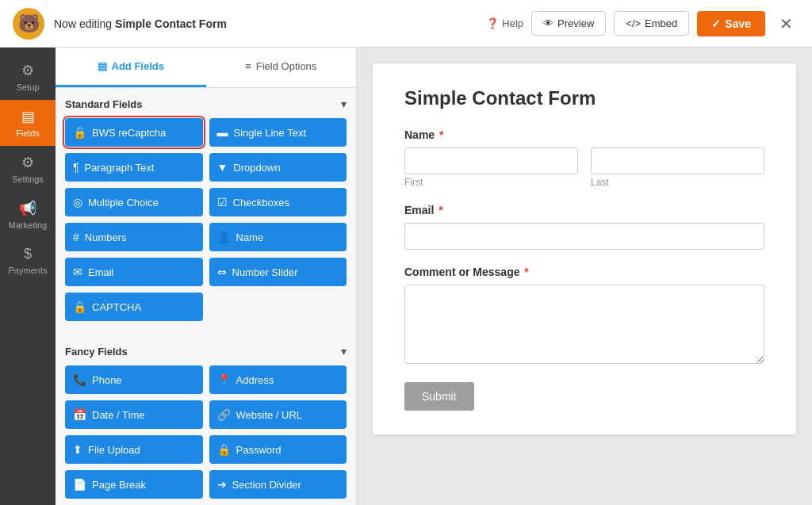  I want to click on field-btn-multiple-choice: ◎ Multiple Choice, so click(134, 202).